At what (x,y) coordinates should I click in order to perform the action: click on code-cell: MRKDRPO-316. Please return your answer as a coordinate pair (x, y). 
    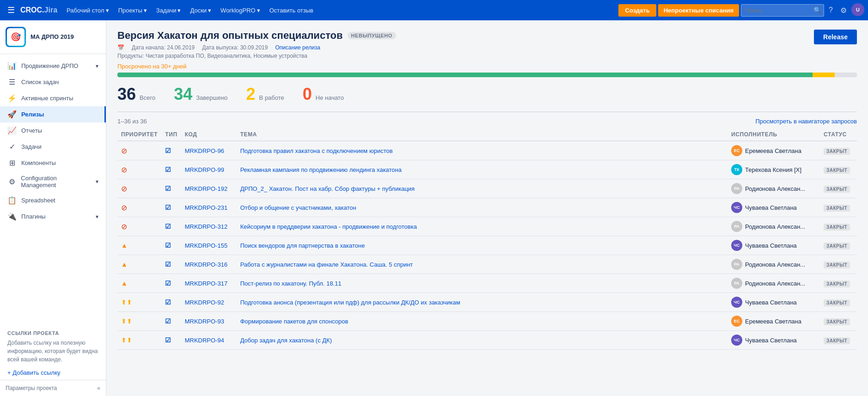
    Looking at the image, I should click on (209, 264).